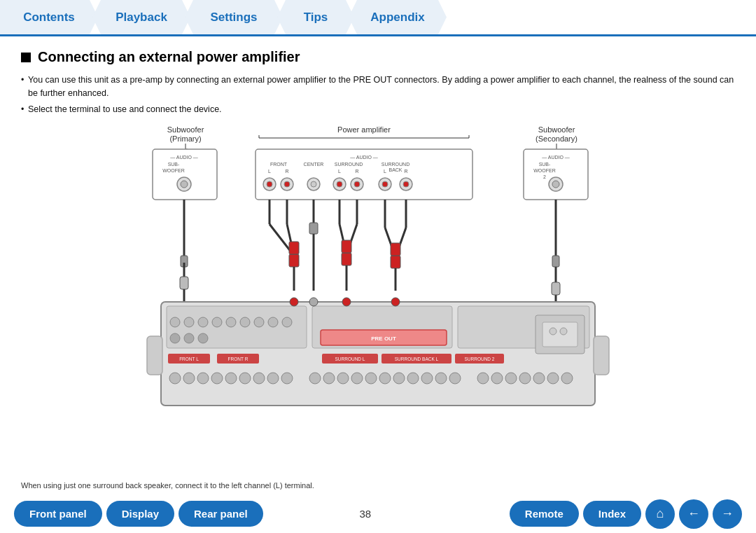 This screenshot has width=756, height=533. I want to click on svg-text: Power amplifier, so click(364, 130).